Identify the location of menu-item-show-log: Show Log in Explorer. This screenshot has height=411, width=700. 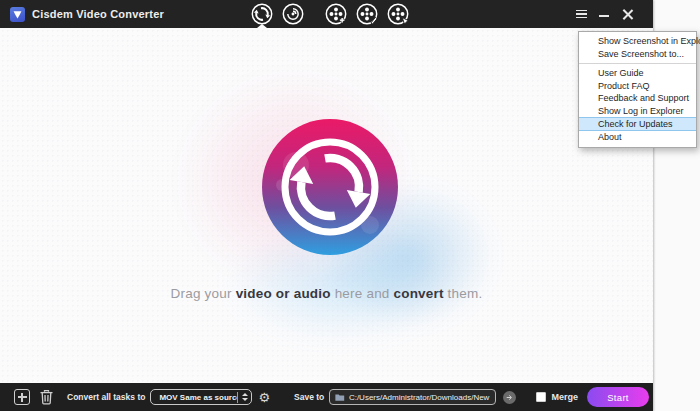
(638, 112).